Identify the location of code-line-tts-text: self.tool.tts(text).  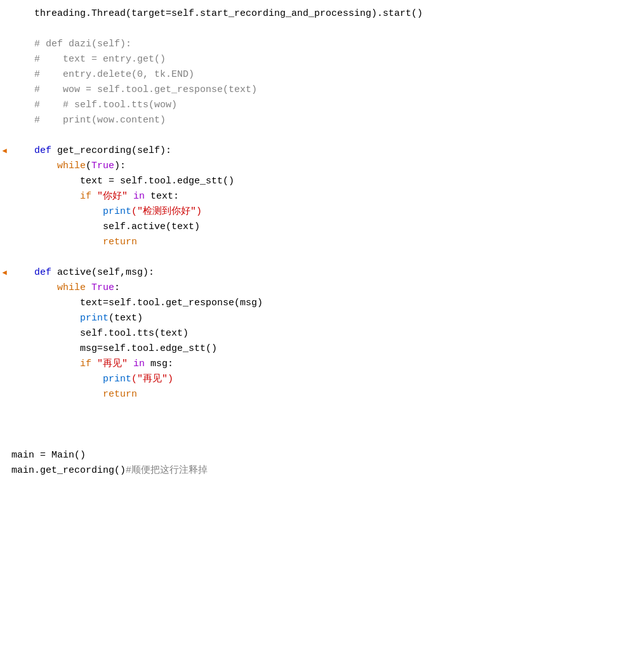
(315, 334).